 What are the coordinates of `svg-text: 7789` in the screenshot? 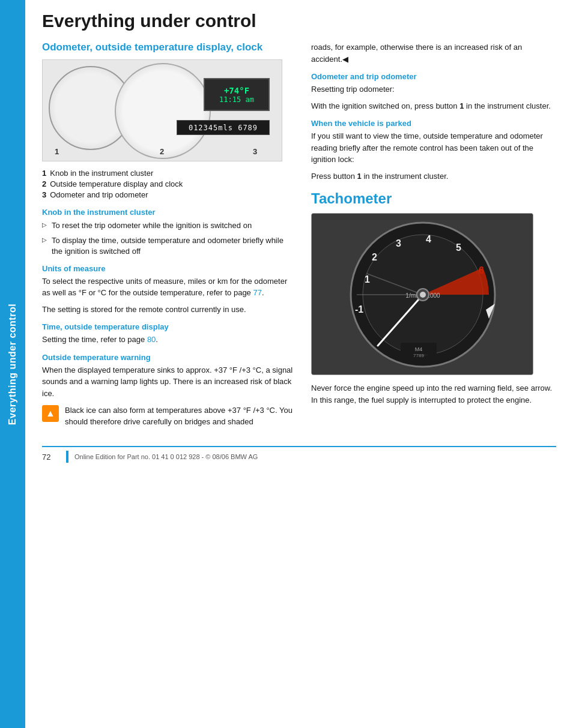 It's located at (419, 355).